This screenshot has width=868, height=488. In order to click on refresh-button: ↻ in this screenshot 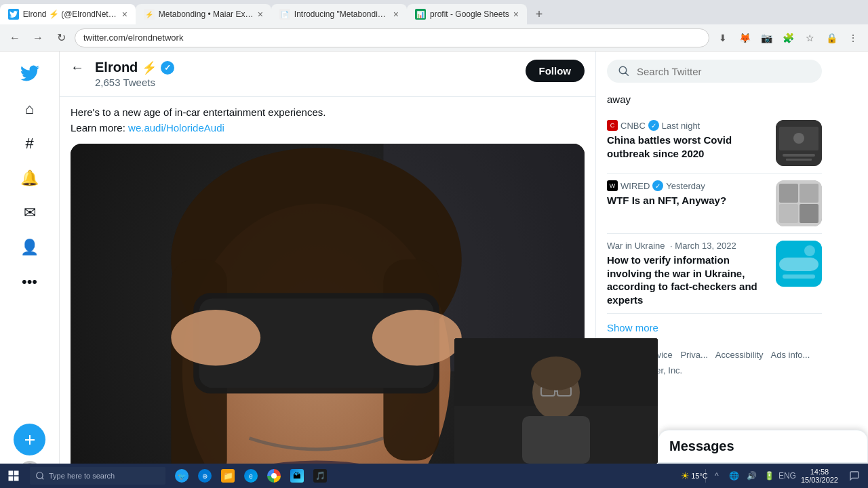, I will do `click(61, 38)`.